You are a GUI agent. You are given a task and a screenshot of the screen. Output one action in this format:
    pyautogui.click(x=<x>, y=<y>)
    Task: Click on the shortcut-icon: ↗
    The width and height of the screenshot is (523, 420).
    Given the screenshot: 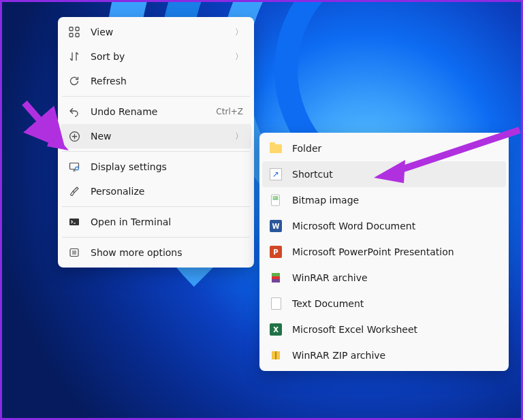 What is the action you would take?
    pyautogui.click(x=276, y=174)
    